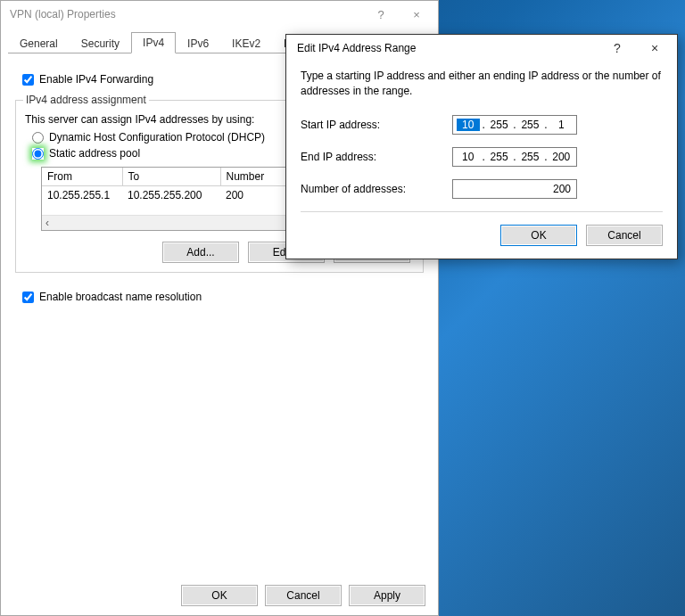  Describe the element at coordinates (376, 157) in the screenshot. I see `end-ip-label: End IP address:` at that location.